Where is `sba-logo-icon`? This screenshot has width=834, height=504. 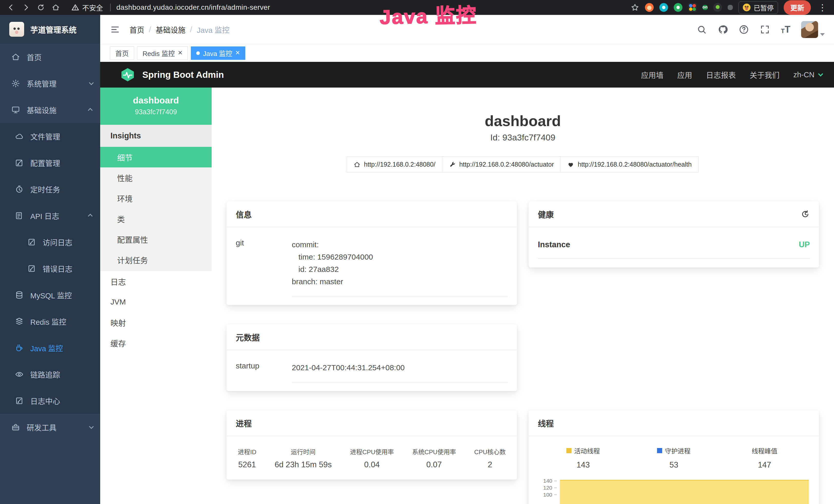
sba-logo-icon is located at coordinates (128, 75).